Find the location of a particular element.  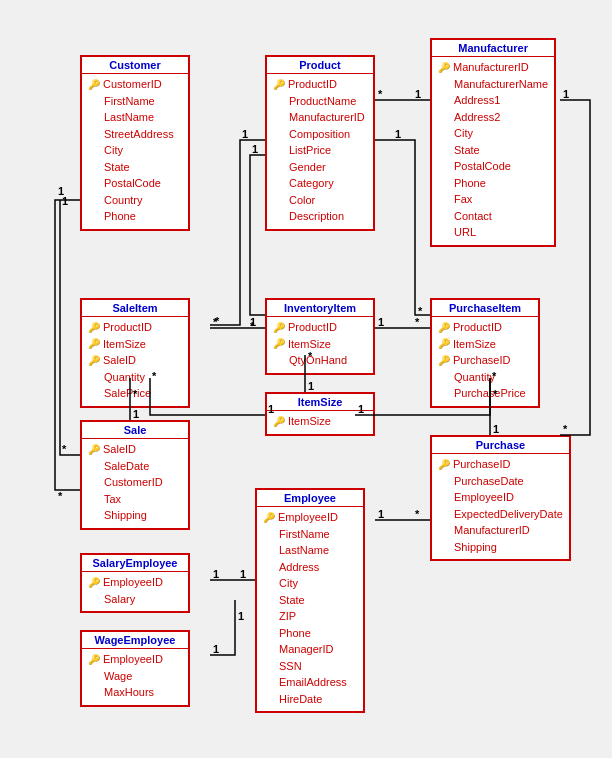

field-row: ProductName is located at coordinates (320, 102).